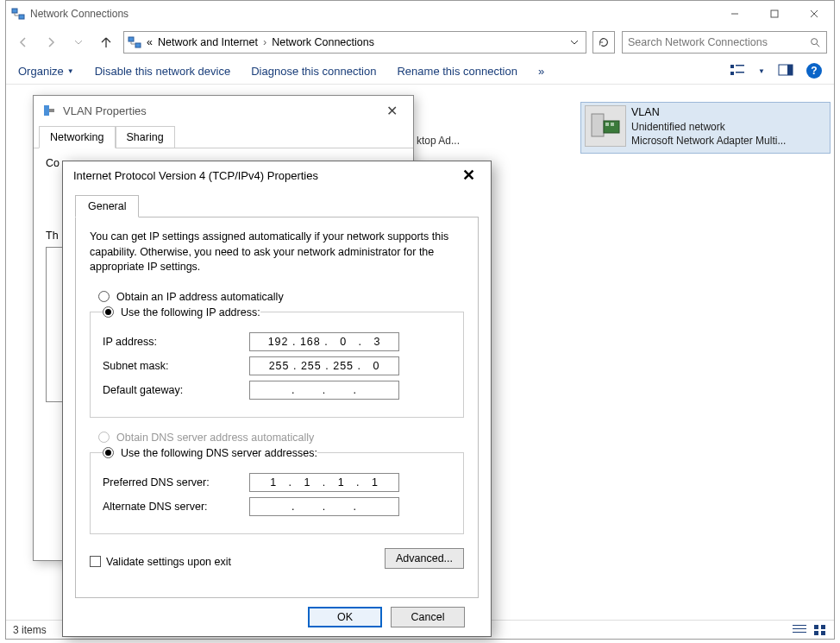 The height and width of the screenshot is (643, 840). What do you see at coordinates (176, 366) in the screenshot?
I see `subnet-mask-label: Subnet mask:` at bounding box center [176, 366].